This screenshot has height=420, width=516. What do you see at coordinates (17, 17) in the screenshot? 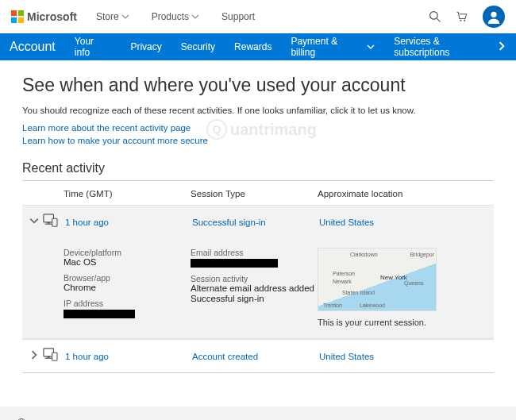
I see `microsoft-icon` at bounding box center [17, 17].